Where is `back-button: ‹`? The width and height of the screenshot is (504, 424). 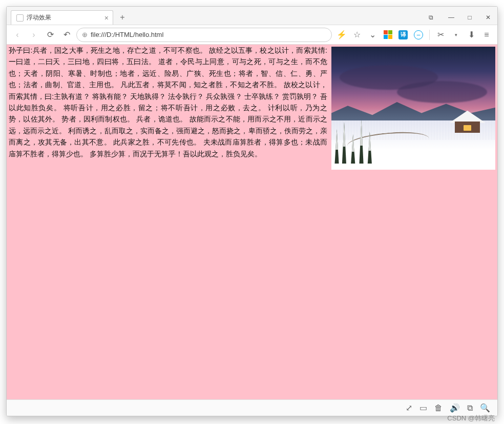
back-button: ‹ is located at coordinates (17, 35).